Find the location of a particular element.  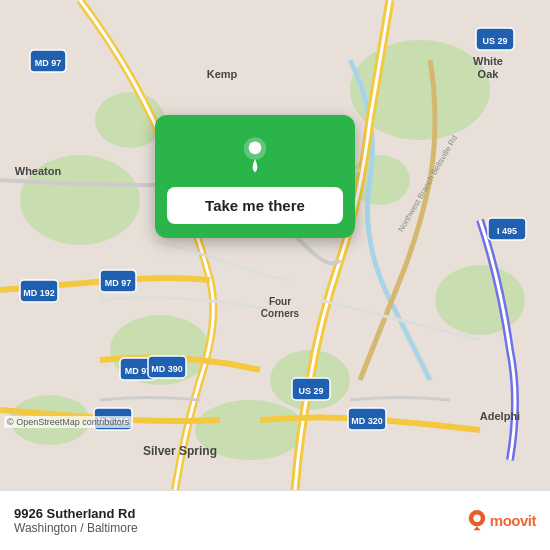

map-attribution: © OpenStreetMap contributors is located at coordinates (68, 422).